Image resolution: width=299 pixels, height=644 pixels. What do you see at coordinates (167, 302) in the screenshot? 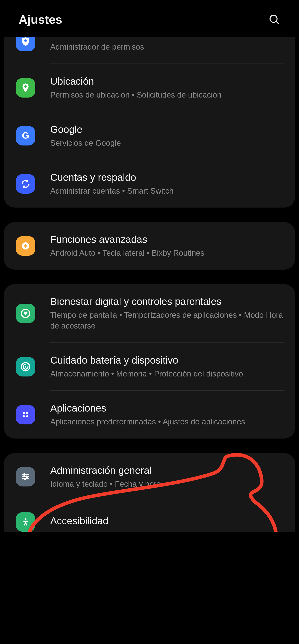
I see `item-title: Bienestar digital y controles parentales` at bounding box center [167, 302].